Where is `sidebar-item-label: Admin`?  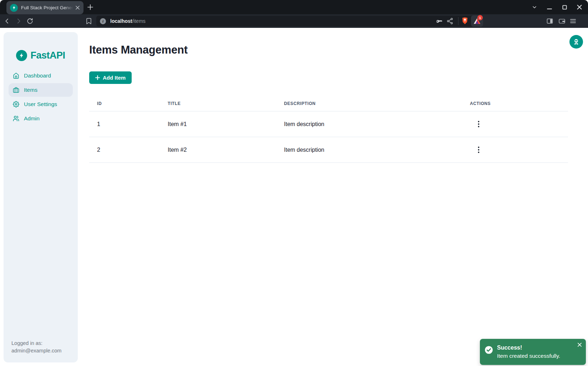 sidebar-item-label: Admin is located at coordinates (32, 119).